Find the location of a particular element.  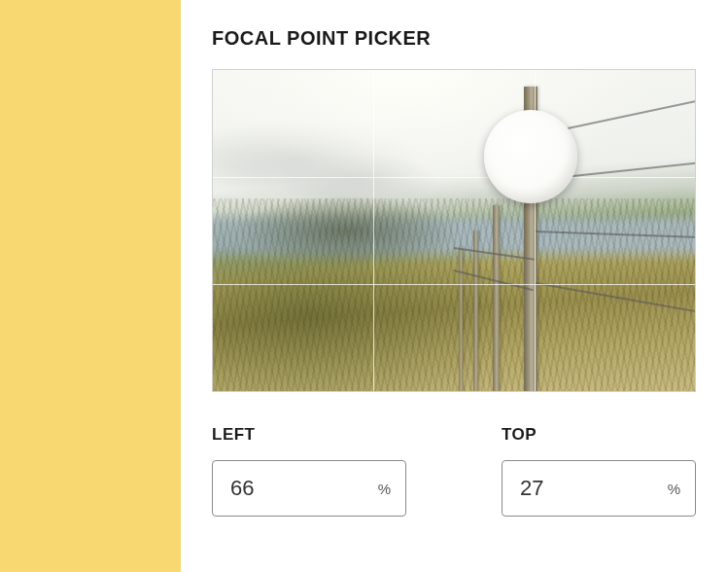

coordinate-inputs: LEFT % TOP % is located at coordinates (455, 471).